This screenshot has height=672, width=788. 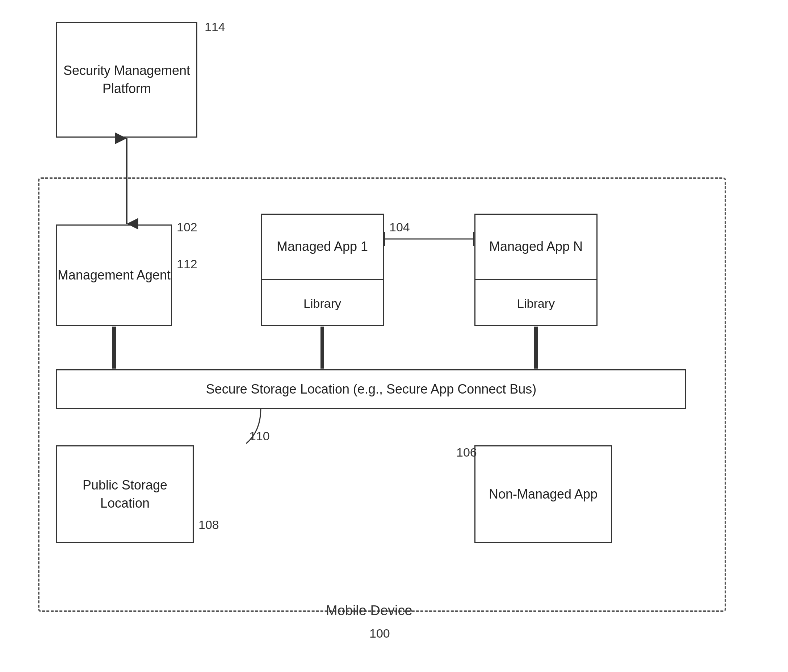 What do you see at coordinates (543, 494) in the screenshot?
I see `non-managed-app-box: Non-Managed App` at bounding box center [543, 494].